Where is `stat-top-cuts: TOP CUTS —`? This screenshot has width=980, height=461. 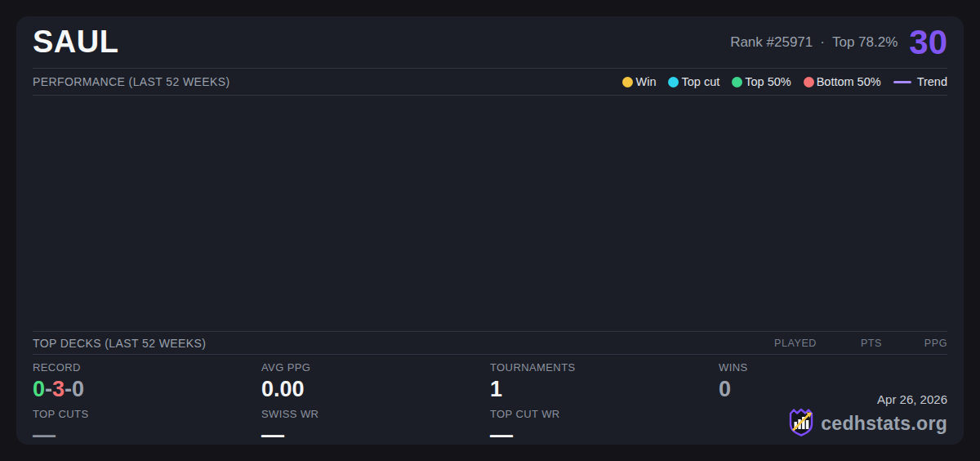
stat-top-cuts: TOP CUTS — is located at coordinates (147, 427).